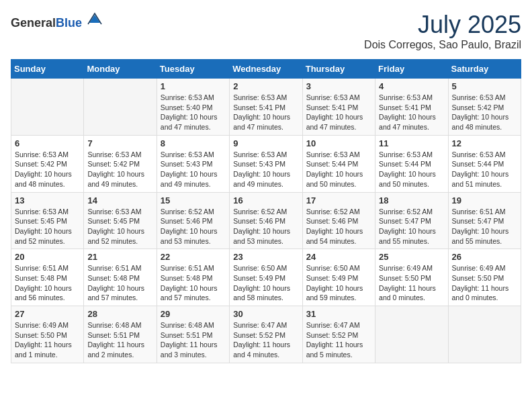  Describe the element at coordinates (485, 227) in the screenshot. I see `day-info: Sunrise: 6:51 AM Sunset: 5:47 PM Dayligh…` at that location.